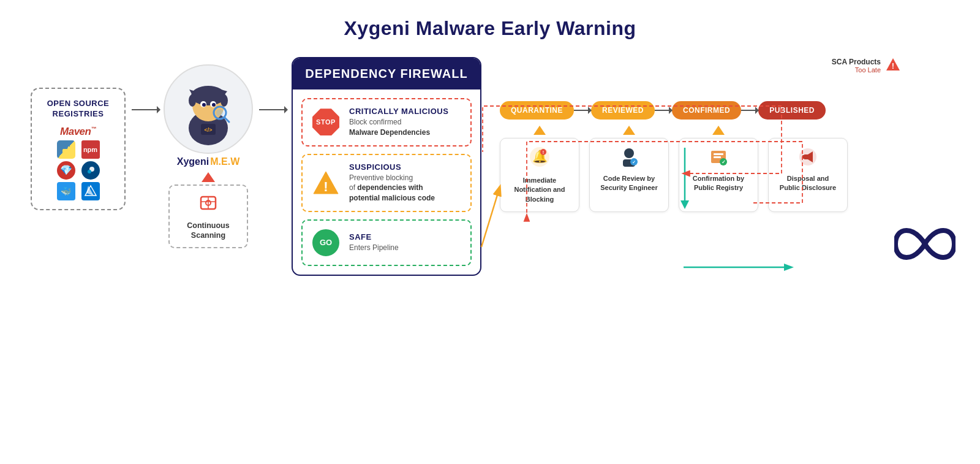  I want to click on npm-icon: npm, so click(91, 150).